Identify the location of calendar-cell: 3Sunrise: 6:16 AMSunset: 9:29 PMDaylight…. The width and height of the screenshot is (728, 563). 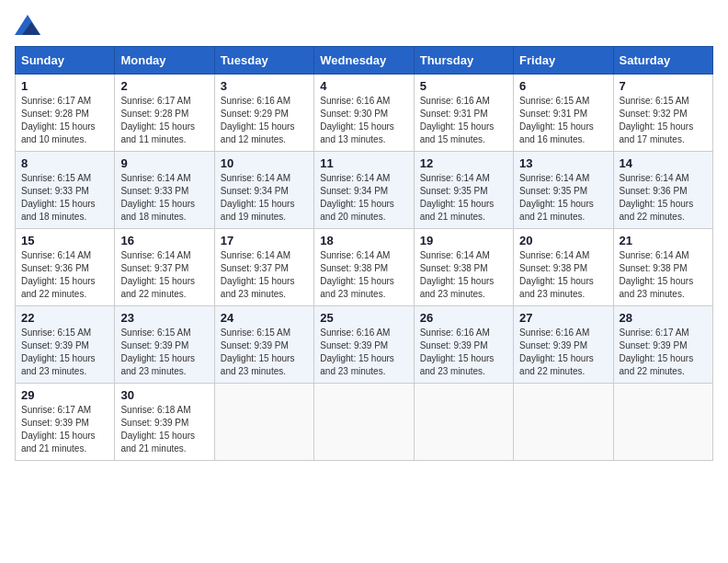
(264, 113).